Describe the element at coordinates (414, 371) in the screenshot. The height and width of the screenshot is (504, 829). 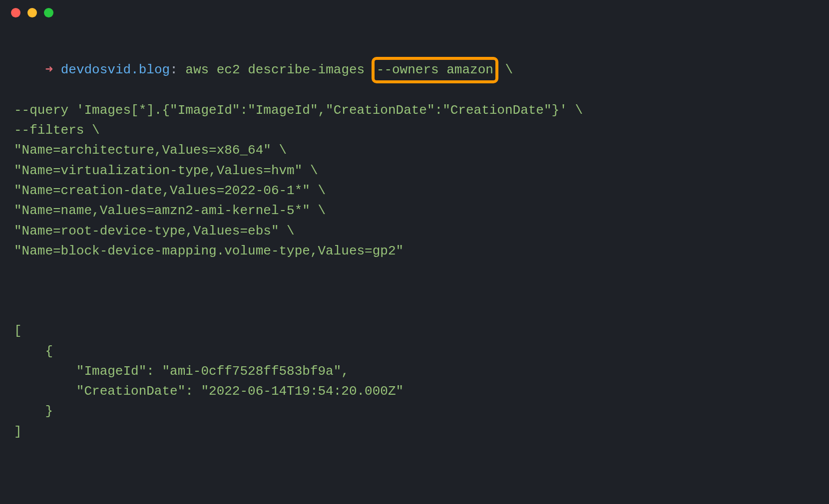
I see `output-line-3: "ImageId": "ami-0cff7528ff583bf9a",` at that location.